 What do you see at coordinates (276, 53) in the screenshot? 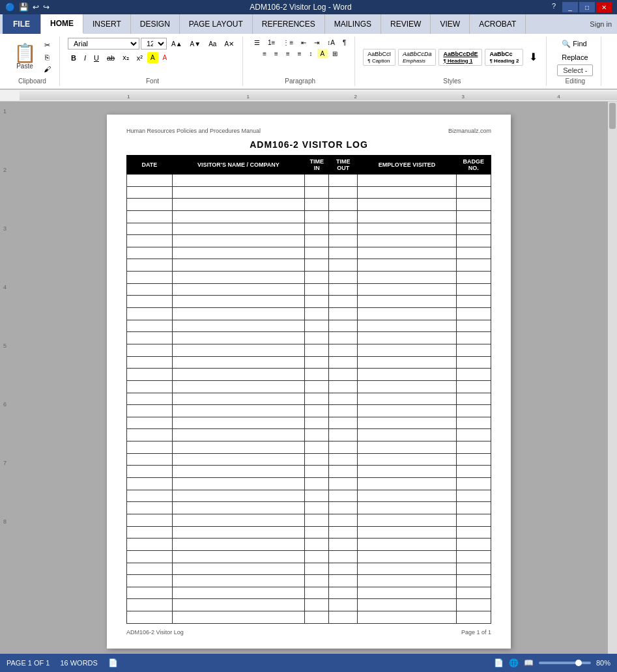
I see `align-center-button: ≡` at bounding box center [276, 53].